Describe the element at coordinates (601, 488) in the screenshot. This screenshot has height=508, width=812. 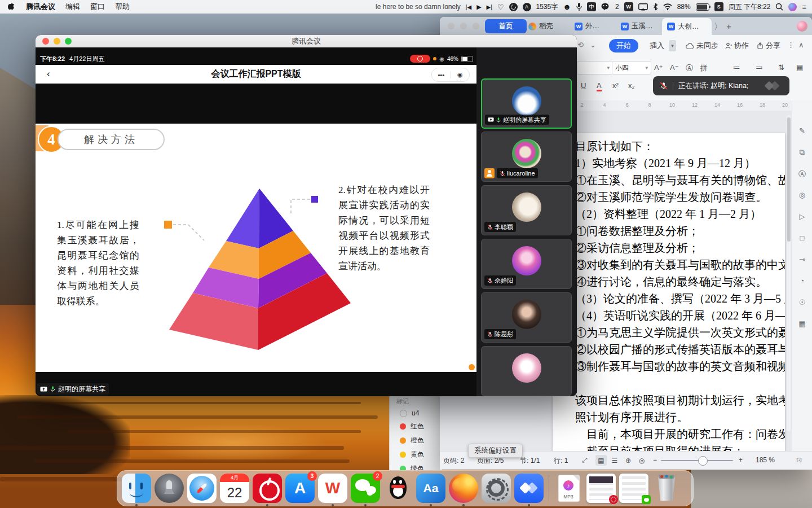
I see `dock-minimized-netease-window` at that location.